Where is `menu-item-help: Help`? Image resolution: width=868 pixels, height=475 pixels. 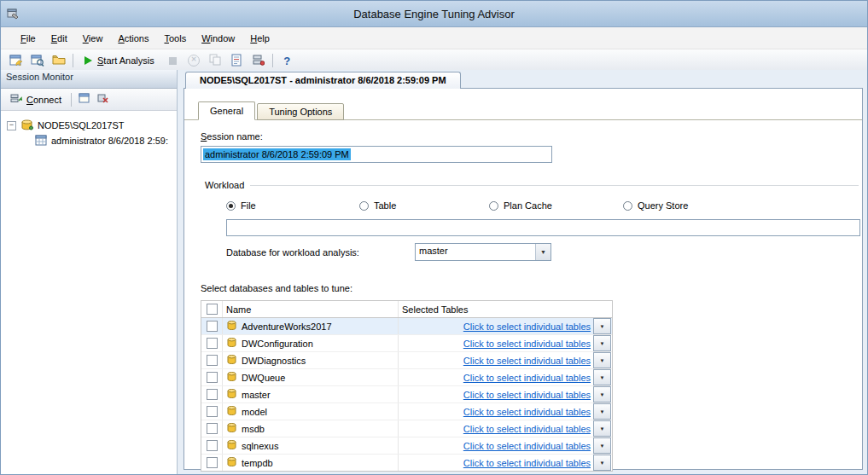
menu-item-help: Help is located at coordinates (259, 38).